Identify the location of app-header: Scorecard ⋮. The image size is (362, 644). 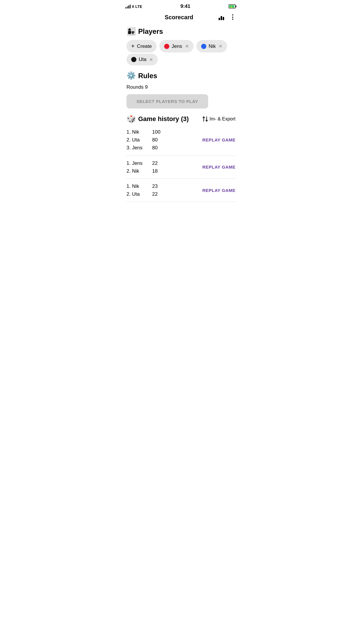
(181, 18).